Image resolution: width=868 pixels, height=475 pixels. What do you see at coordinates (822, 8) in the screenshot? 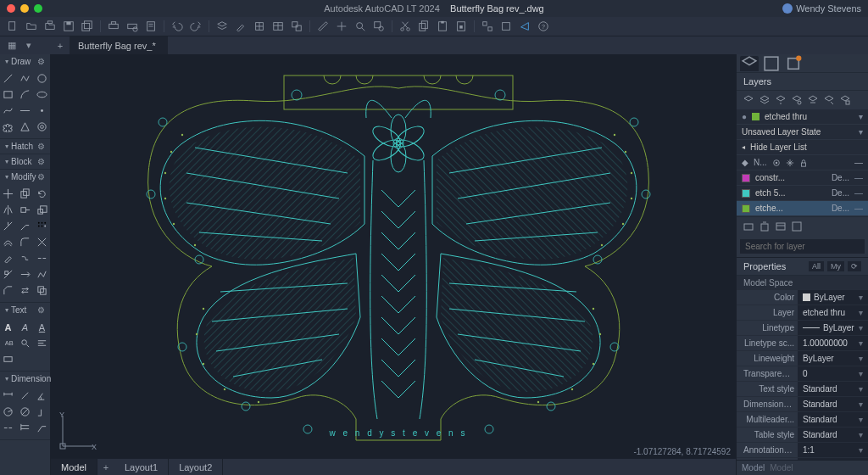
I see `user-chip: Wendy Stevens` at bounding box center [822, 8].